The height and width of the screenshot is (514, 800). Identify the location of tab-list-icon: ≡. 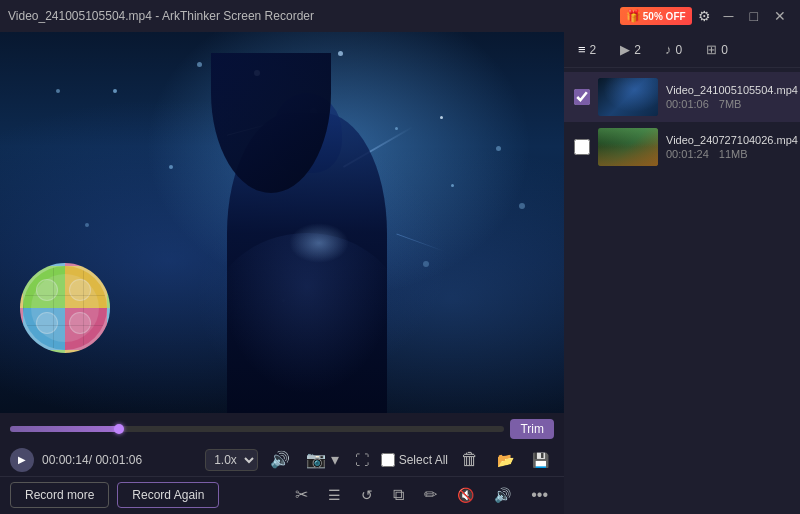
(582, 50).